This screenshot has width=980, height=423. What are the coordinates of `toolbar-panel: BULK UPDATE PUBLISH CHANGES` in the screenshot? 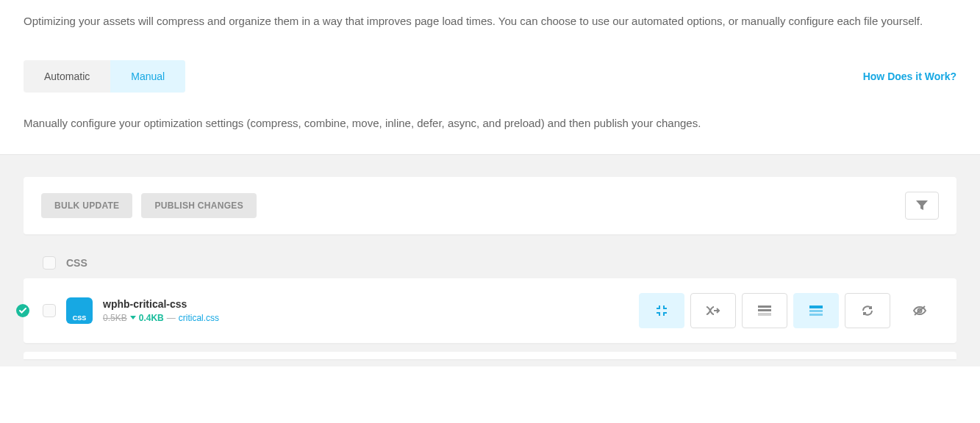 It's located at (490, 206).